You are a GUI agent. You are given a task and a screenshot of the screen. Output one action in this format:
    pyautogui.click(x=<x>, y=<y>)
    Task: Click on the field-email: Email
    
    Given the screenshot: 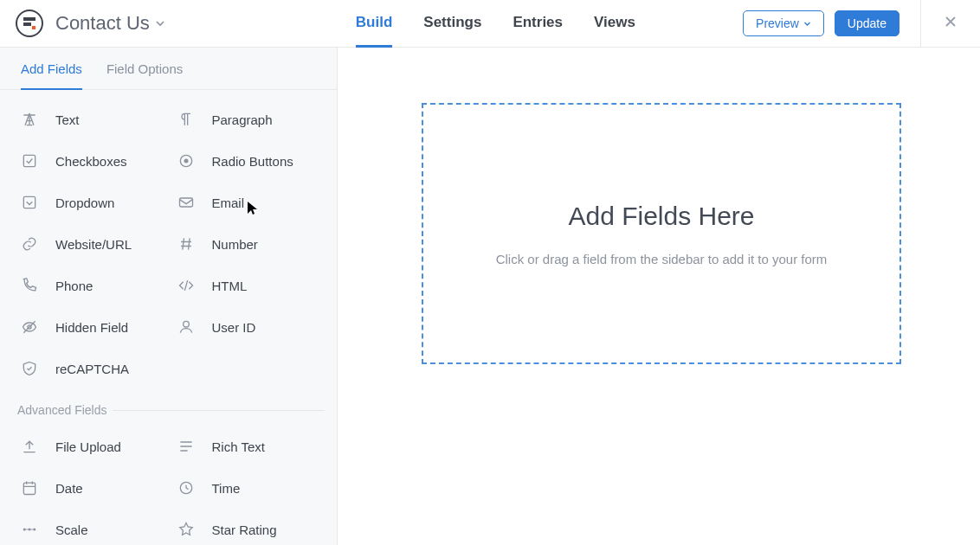 What is the action you would take?
    pyautogui.click(x=248, y=202)
    